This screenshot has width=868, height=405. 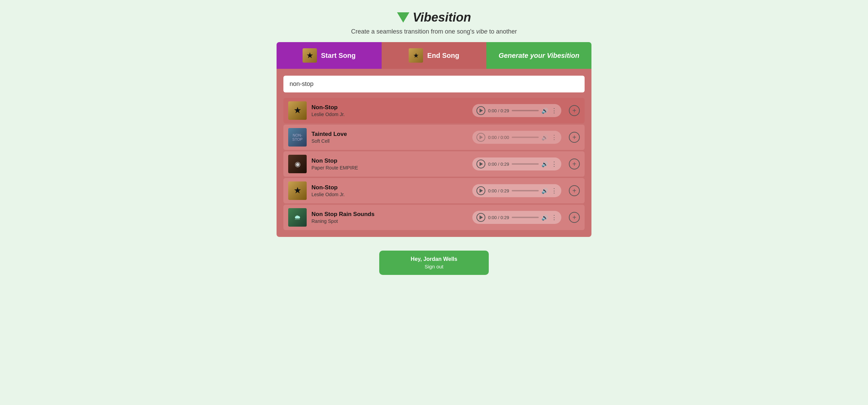 What do you see at coordinates (390, 214) in the screenshot?
I see `song-title: Non Stop Rain Sounds` at bounding box center [390, 214].